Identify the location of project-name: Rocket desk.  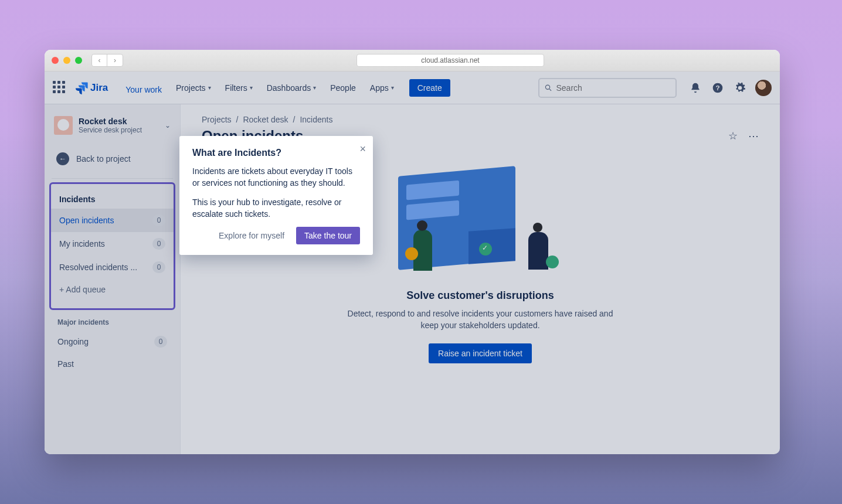
(118, 121).